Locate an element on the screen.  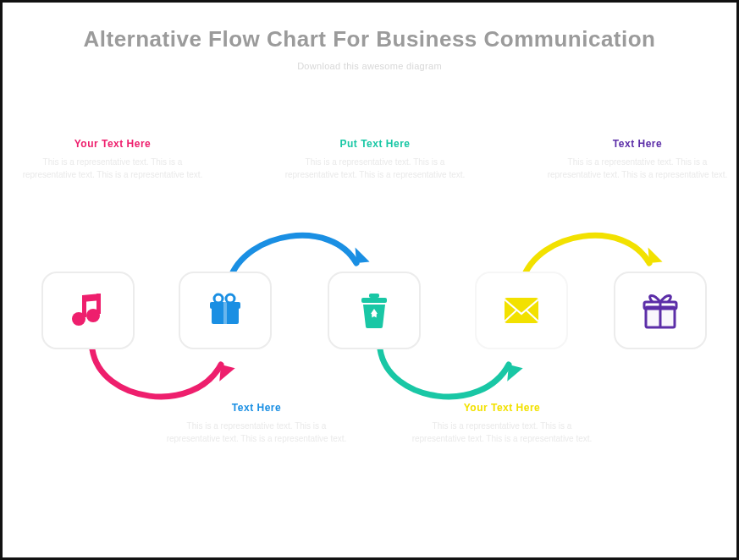
arrow-connector-bottom-teal is located at coordinates (448, 376).